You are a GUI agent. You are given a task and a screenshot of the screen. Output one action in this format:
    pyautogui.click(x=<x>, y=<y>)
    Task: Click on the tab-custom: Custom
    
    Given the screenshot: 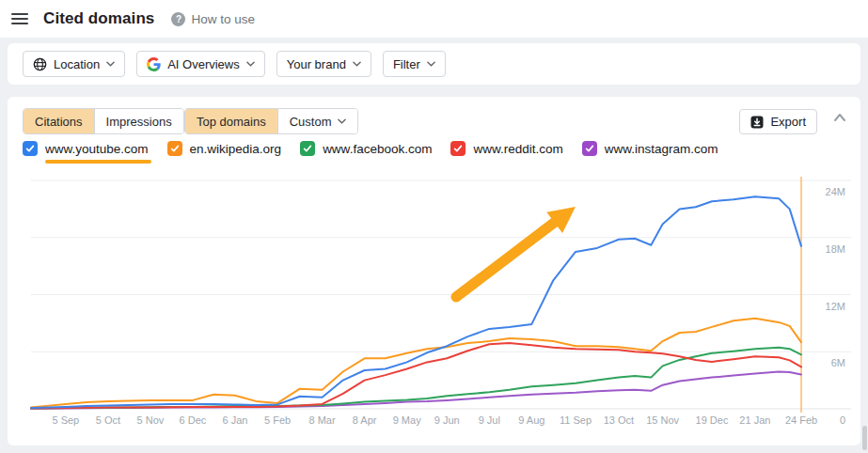 What is the action you would take?
    pyautogui.click(x=318, y=121)
    